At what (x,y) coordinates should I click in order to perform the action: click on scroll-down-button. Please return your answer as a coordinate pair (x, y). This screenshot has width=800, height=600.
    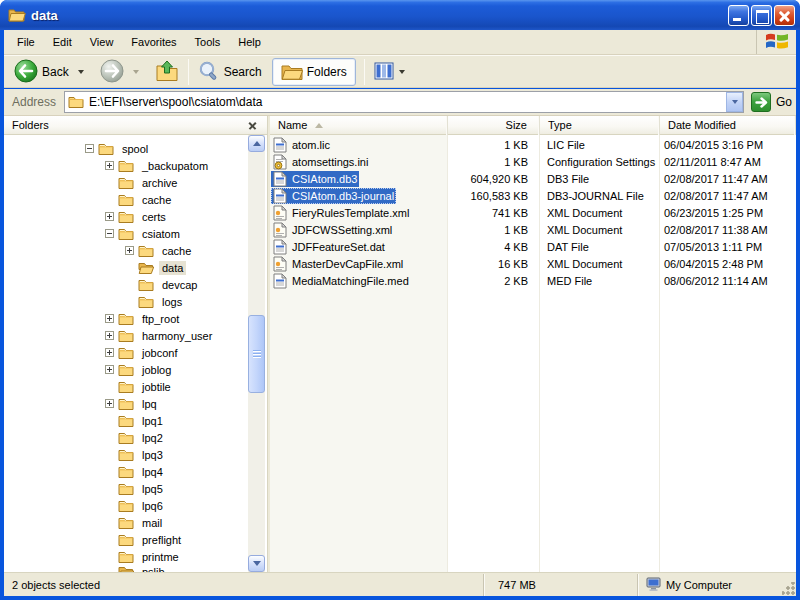
    Looking at the image, I should click on (256, 564).